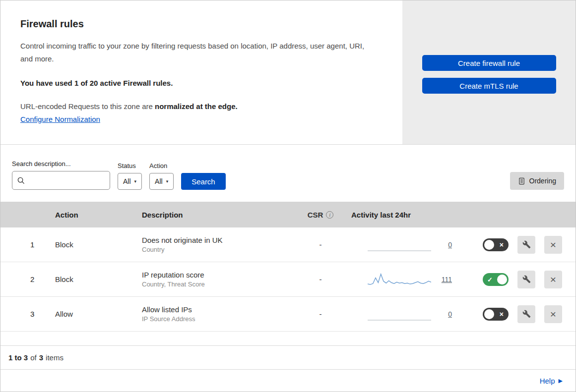 This screenshot has width=576, height=392. What do you see at coordinates (329, 215) in the screenshot?
I see `info-icon: i` at bounding box center [329, 215].